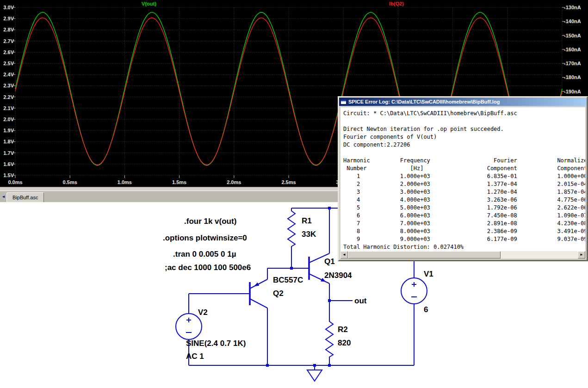 This screenshot has height=388, width=588. Describe the element at coordinates (428, 274) in the screenshot. I see `component-label: V1` at that location.